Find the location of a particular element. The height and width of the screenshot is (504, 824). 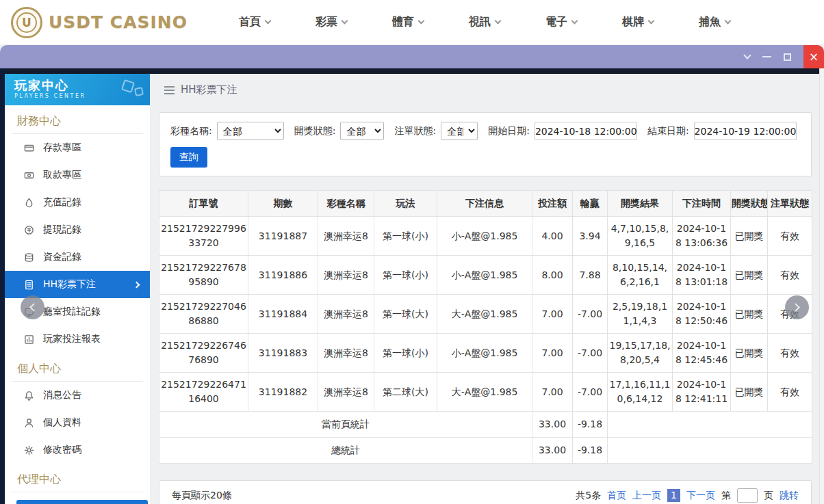

first-page-link: 首页 is located at coordinates (617, 496).